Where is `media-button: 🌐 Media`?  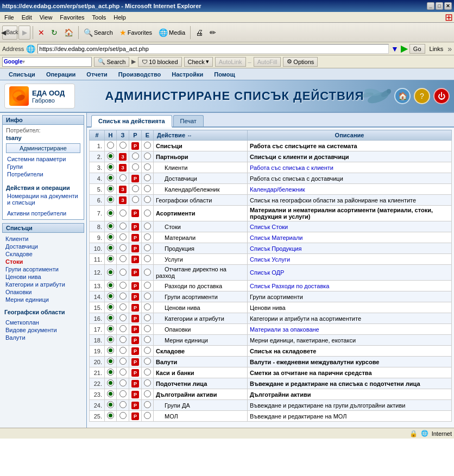
media-button: 🌐 Media is located at coordinates (172, 33).